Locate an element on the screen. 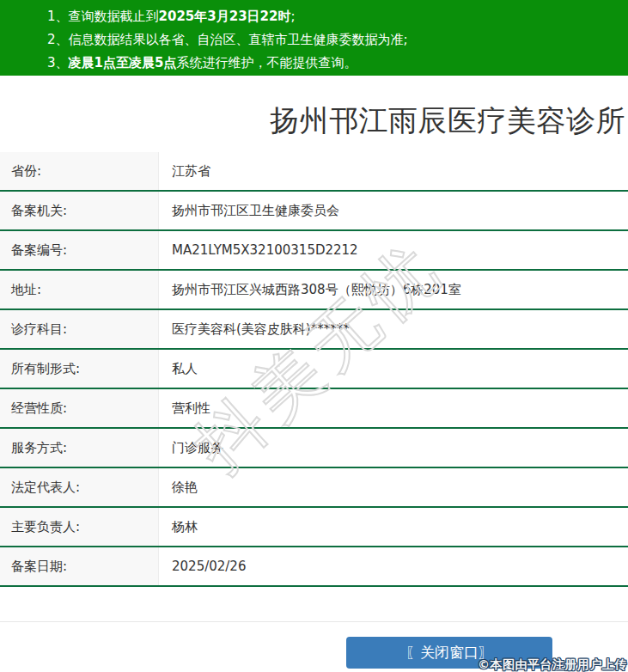 The height and width of the screenshot is (672, 628). row-label: 备案日期: is located at coordinates (79, 566).